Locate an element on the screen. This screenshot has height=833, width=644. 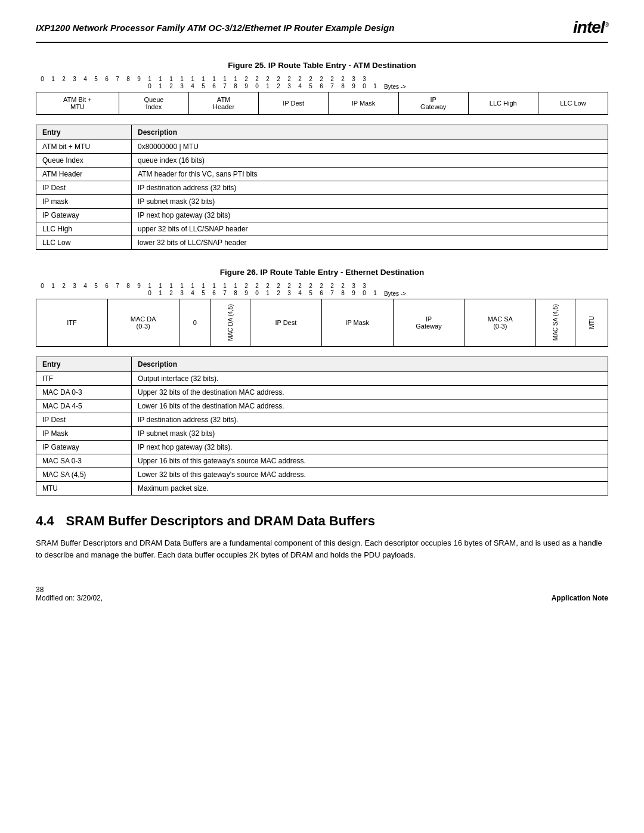
entry-cell: MAC SA 0-3 is located at coordinates (84, 460).